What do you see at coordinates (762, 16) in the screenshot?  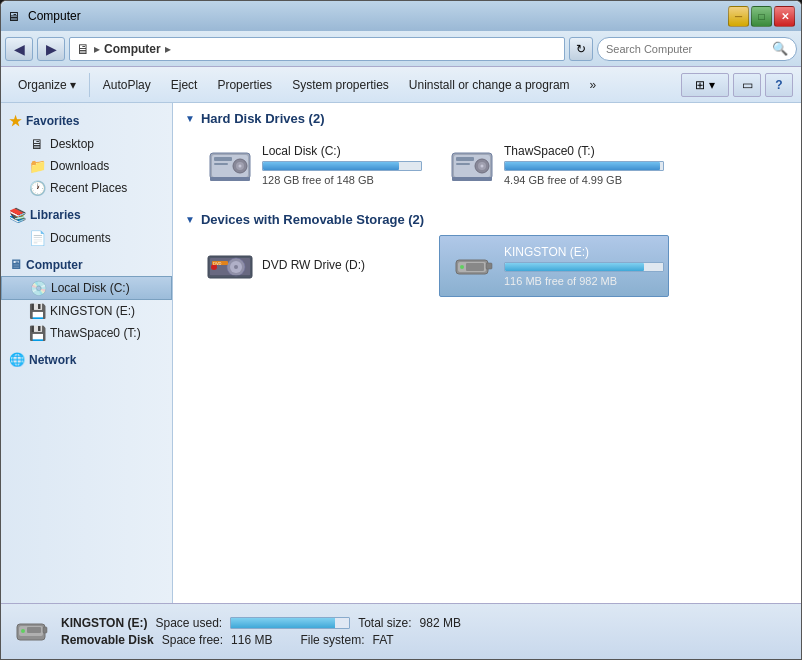 I see `window-controls: ─ □ ✕` at bounding box center [762, 16].